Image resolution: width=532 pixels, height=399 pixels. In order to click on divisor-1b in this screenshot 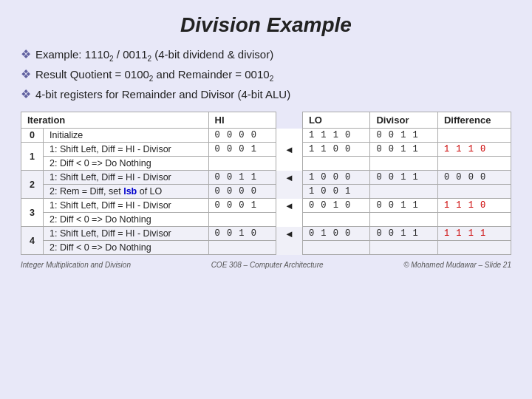, I will do `click(404, 164)`.